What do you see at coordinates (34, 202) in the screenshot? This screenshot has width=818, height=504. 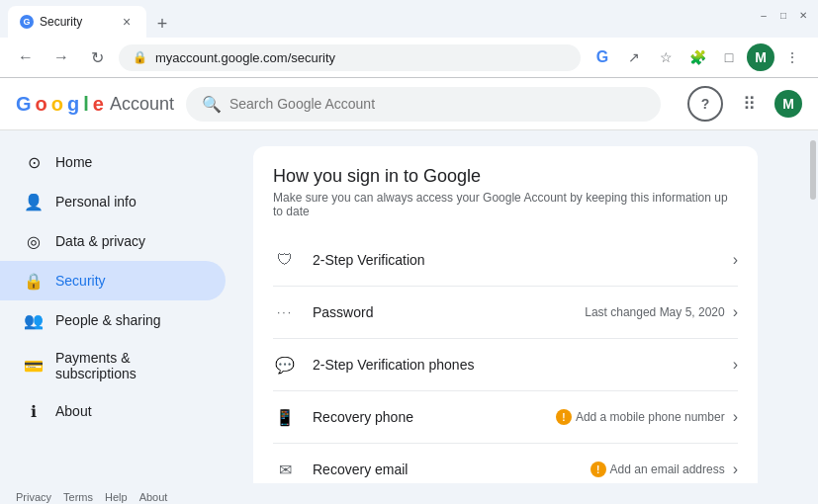 I see `person-icon: 👤` at bounding box center [34, 202].